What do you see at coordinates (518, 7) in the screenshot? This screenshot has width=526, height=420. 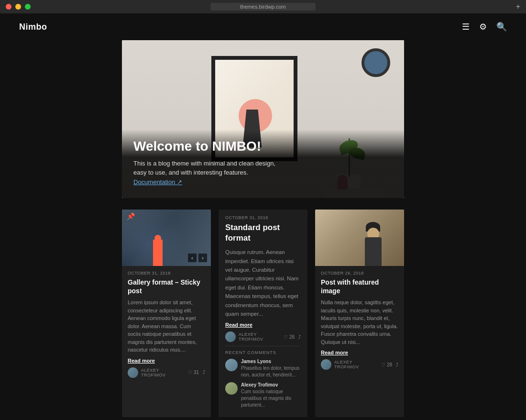 I see `new-tab-button: +` at bounding box center [518, 7].